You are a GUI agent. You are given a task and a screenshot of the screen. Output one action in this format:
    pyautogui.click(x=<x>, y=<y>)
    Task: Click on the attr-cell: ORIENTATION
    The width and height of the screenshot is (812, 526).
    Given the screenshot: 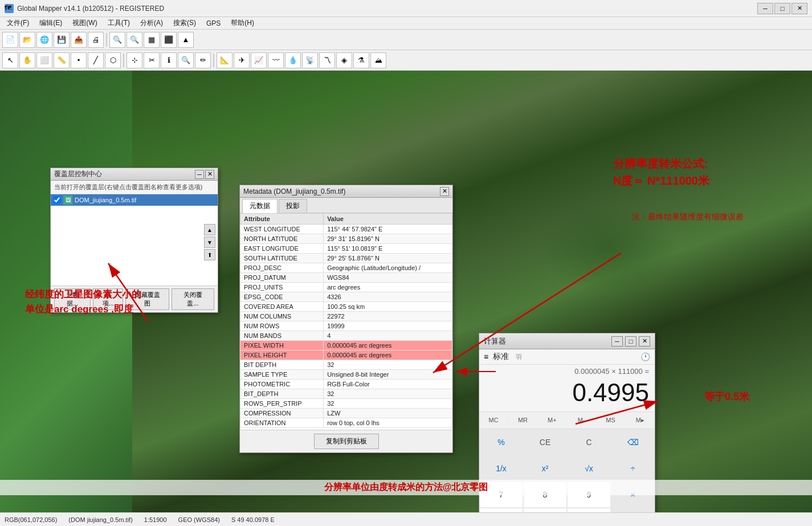 What is the action you would take?
    pyautogui.click(x=282, y=423)
    